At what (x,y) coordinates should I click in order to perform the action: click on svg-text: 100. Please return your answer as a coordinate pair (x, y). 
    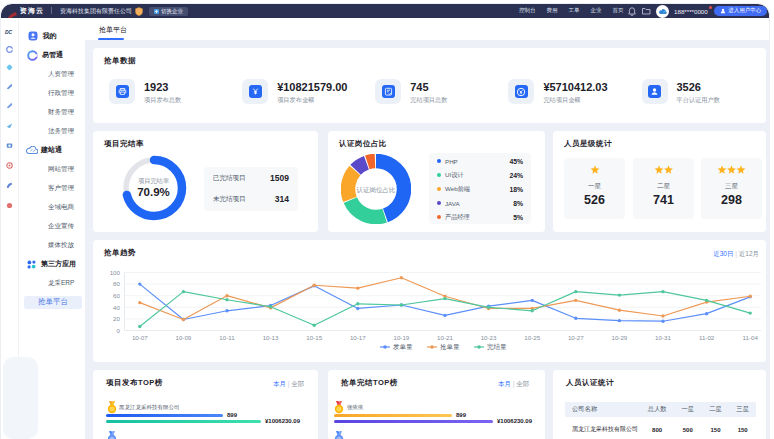
    Looking at the image, I should click on (116, 272).